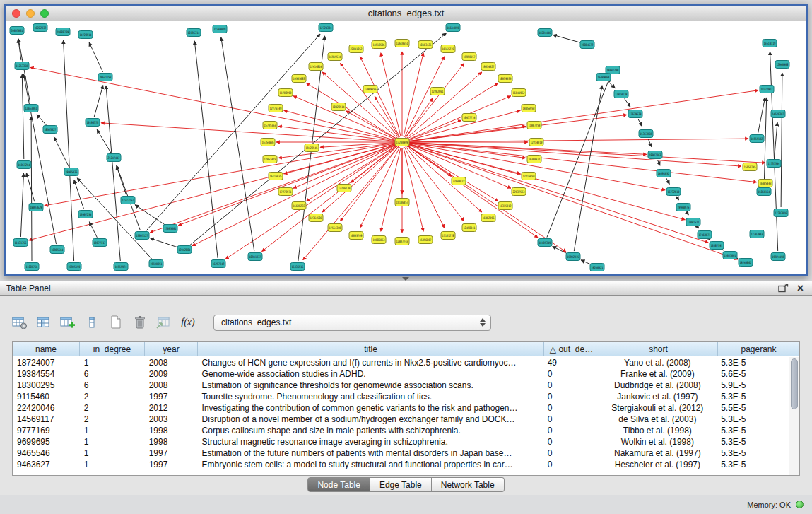  What do you see at coordinates (453, 28) in the screenshot?
I see `graph-node: 16644059` at bounding box center [453, 28].